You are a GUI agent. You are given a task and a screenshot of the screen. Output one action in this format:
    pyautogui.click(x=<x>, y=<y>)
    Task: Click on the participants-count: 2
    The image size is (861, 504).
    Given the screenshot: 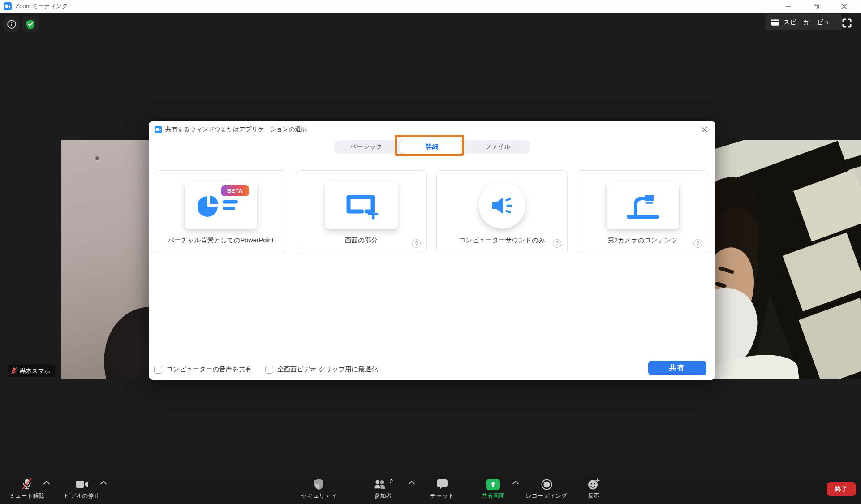 What is the action you would take?
    pyautogui.click(x=392, y=481)
    